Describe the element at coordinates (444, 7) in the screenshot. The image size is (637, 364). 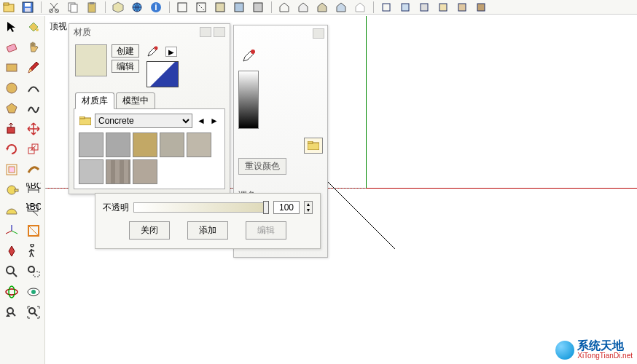
I see `cube4-icon` at that location.